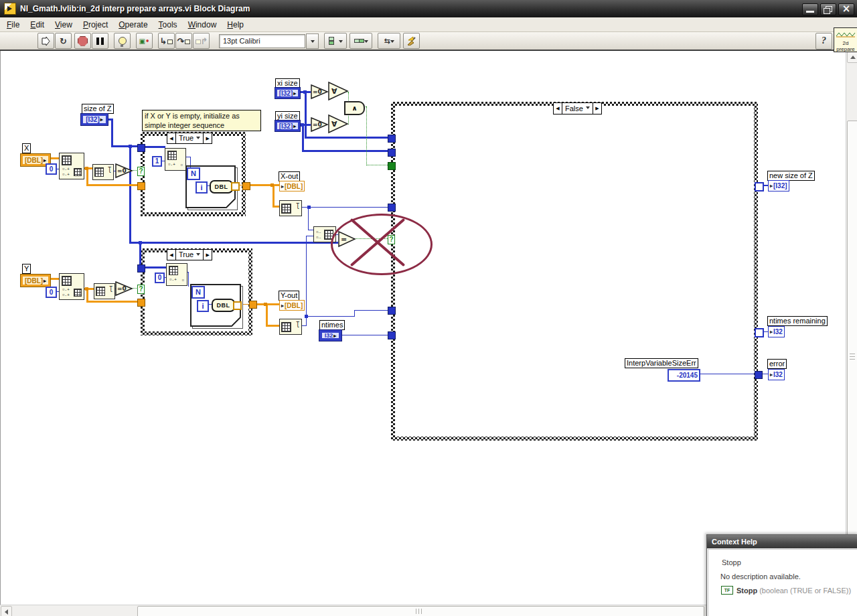  Describe the element at coordinates (166, 41) in the screenshot. I see `step-into-button: ↳` at that location.